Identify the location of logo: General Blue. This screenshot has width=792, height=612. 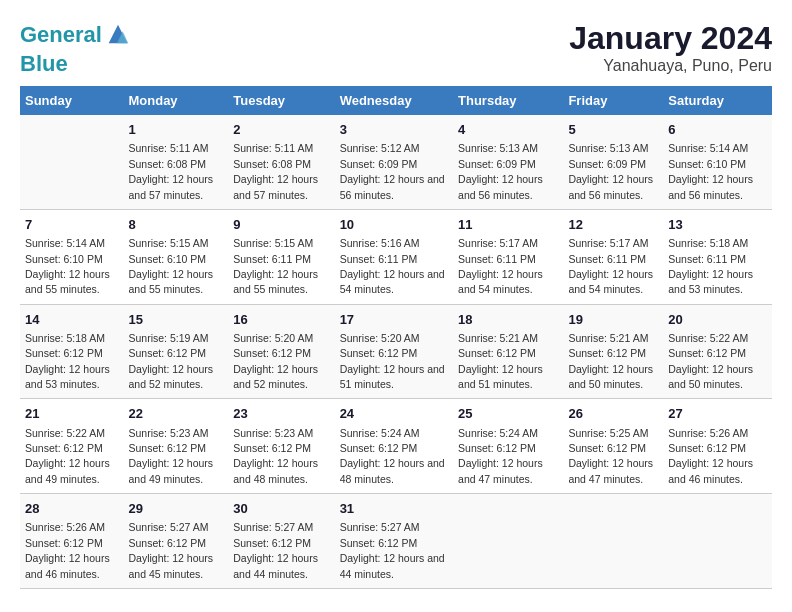
(76, 48).